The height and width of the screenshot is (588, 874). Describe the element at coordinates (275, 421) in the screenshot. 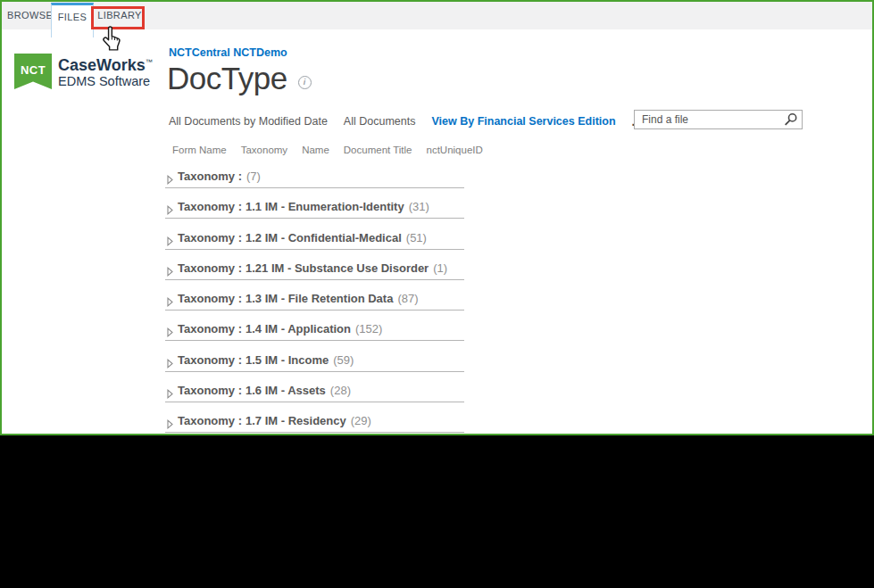

I see `group-row-text: Taxonomy :1.7 IM - Residency(29)` at that location.